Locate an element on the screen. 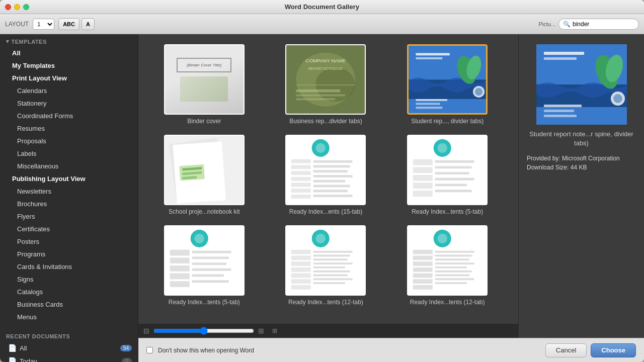 The height and width of the screenshot is (362, 644). sidebar-item-proposals: Proposals is located at coordinates (69, 141).